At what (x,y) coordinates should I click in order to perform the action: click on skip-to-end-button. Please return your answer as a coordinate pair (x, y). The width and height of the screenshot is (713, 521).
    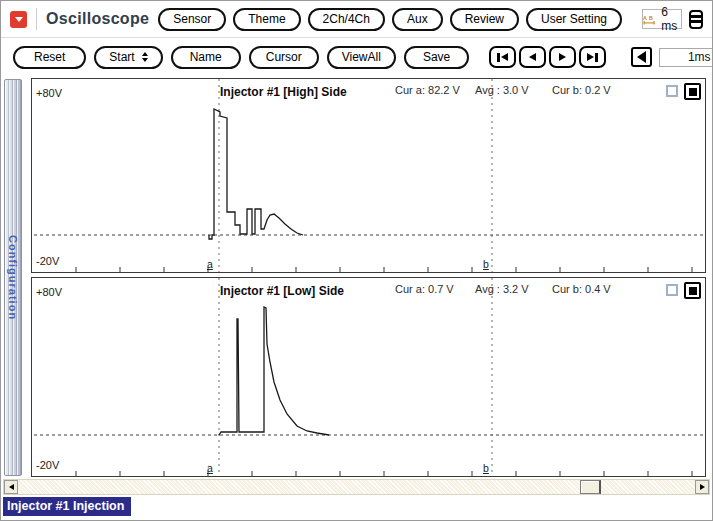
    Looking at the image, I should click on (592, 57).